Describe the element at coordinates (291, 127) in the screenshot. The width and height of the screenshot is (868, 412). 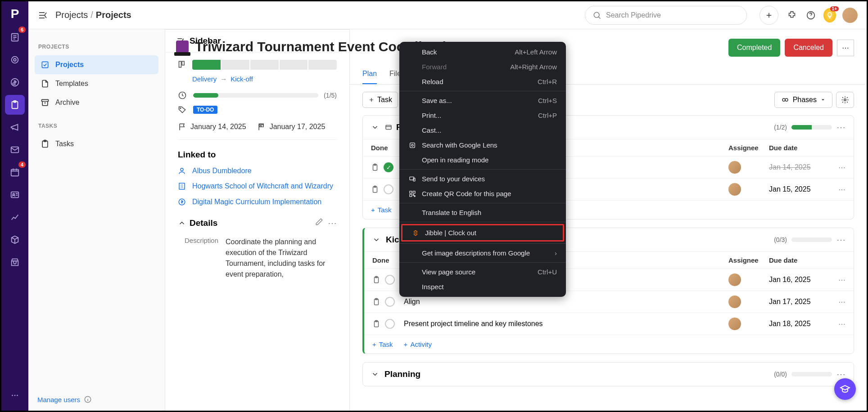
I see `end-date: January 17, 2025` at that location.